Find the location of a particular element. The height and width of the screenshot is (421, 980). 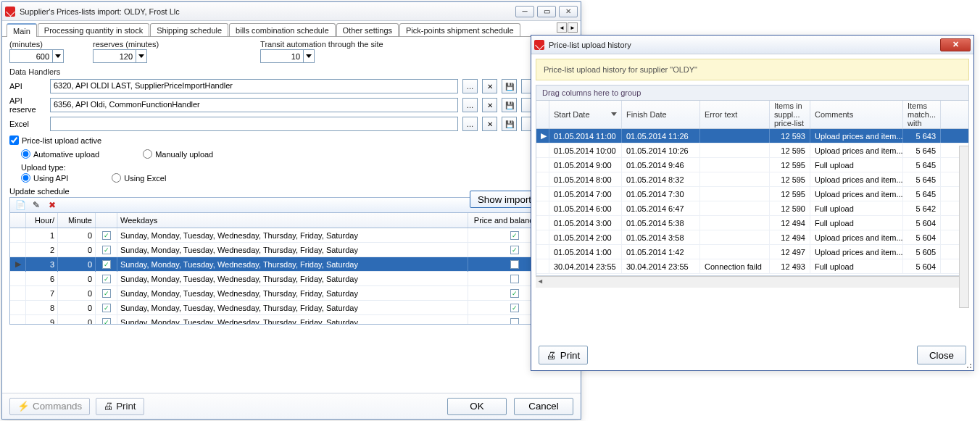

cell-hour: 3 is located at coordinates (42, 264).